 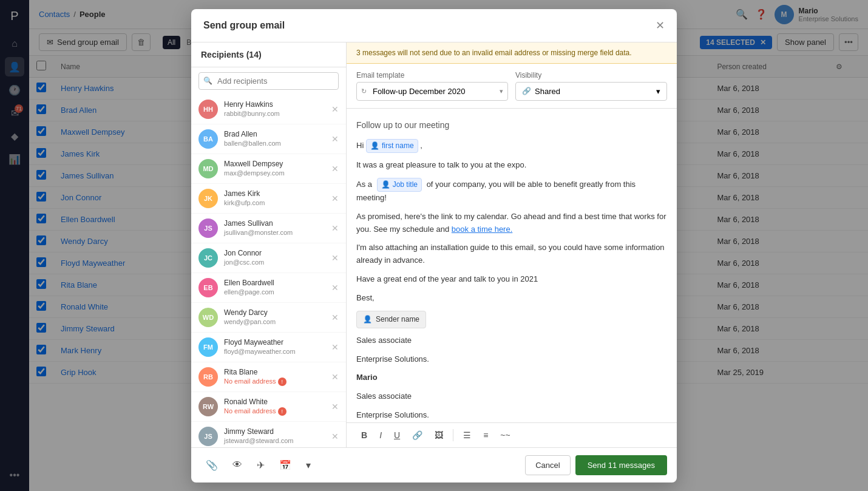 What do you see at coordinates (268, 140) in the screenshot?
I see `recipient-item: BA Brad Allen ballen@ballen.com ✕` at bounding box center [268, 140].